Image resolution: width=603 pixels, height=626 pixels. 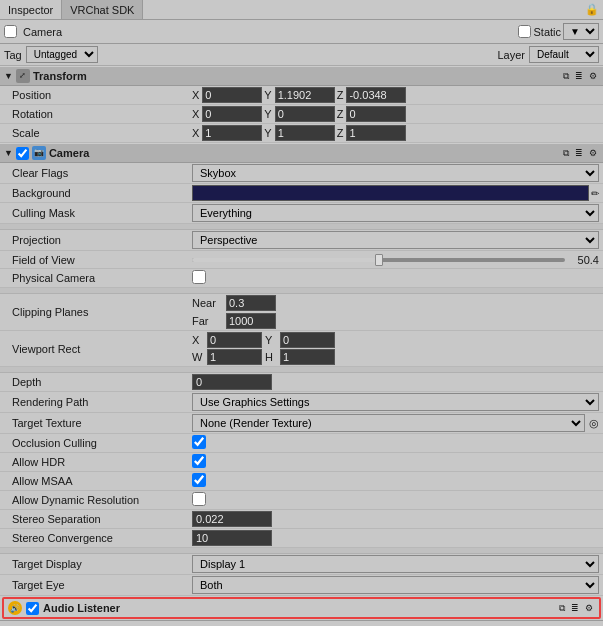 I want to click on transform-copy-btn: ⧉, so click(x=566, y=76).